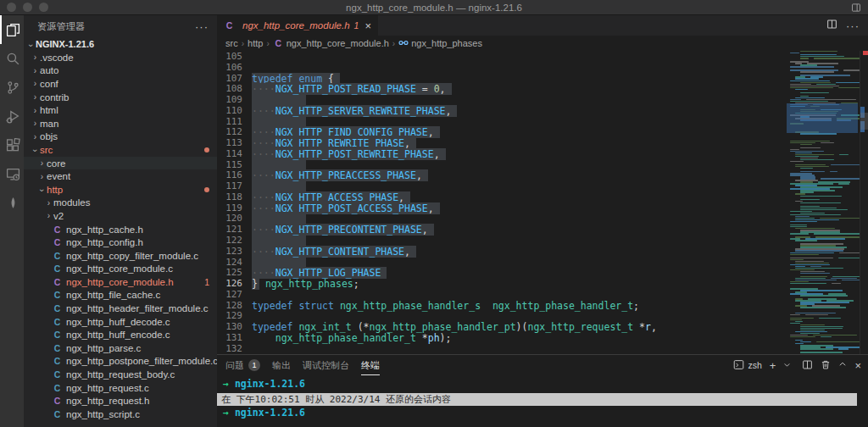  What do you see at coordinates (502, 112) in the screenshot?
I see `code-line-110: 110····NGX_HTTP_SERVER_REWRITE_PHASE,` at bounding box center [502, 112].